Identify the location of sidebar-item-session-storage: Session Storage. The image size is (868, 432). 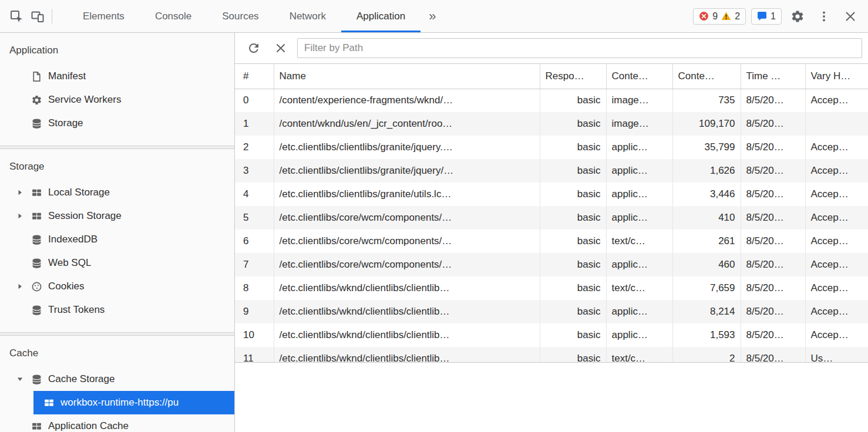
(117, 216).